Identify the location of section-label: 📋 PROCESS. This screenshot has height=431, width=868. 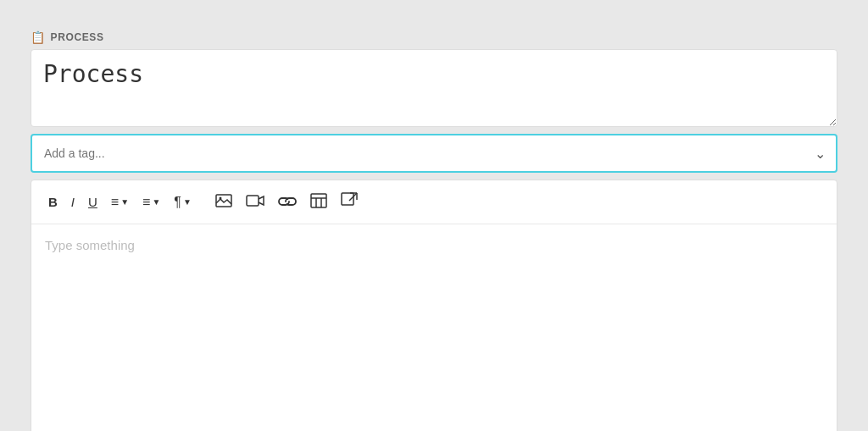
(434, 37).